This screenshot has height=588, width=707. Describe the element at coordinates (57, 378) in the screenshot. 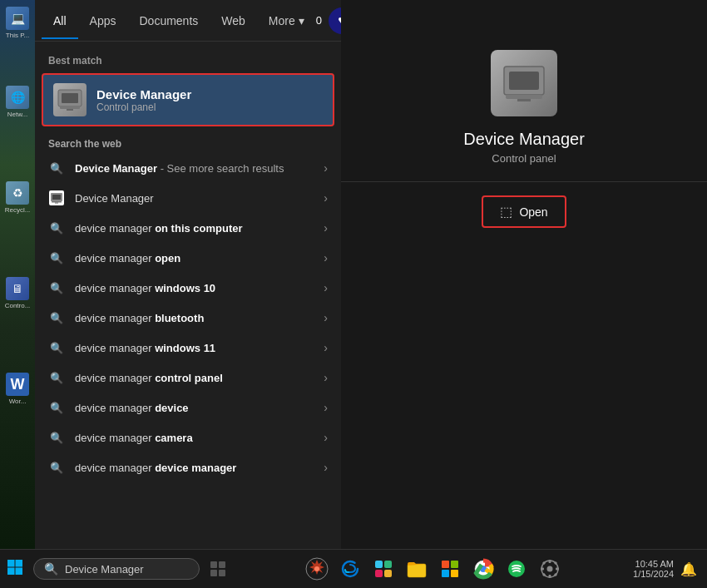

I see `search-icon-7: 🔍` at that location.